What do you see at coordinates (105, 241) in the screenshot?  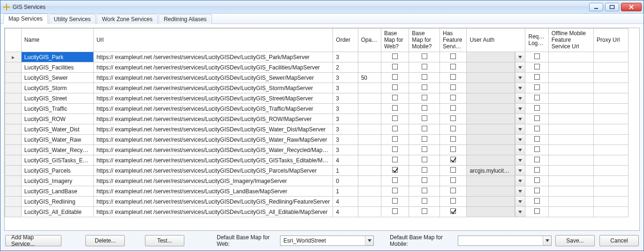 I see `delete-button: Delete...` at bounding box center [105, 241].